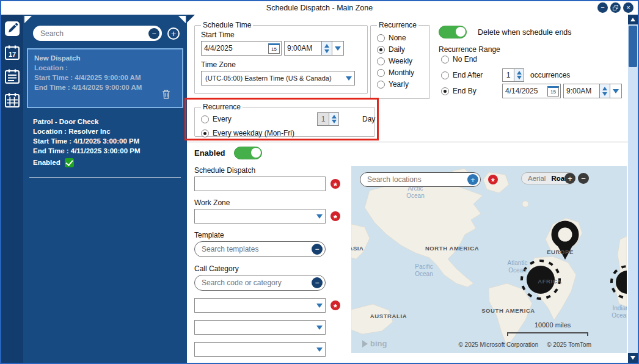 Image resolution: width=639 pixels, height=364 pixels. Describe the element at coordinates (328, 119) in the screenshot. I see `every-interval-stepper: 1` at that location.